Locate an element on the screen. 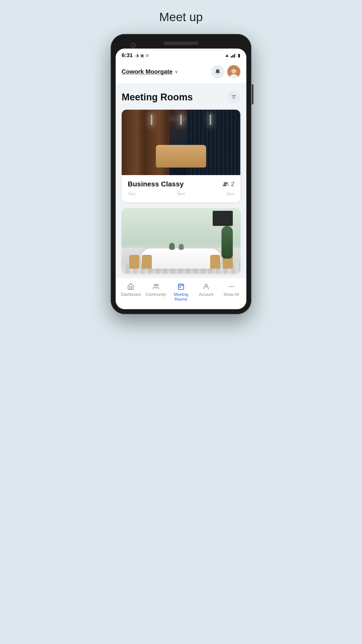  capacity-count-1: 2 is located at coordinates (233, 184).